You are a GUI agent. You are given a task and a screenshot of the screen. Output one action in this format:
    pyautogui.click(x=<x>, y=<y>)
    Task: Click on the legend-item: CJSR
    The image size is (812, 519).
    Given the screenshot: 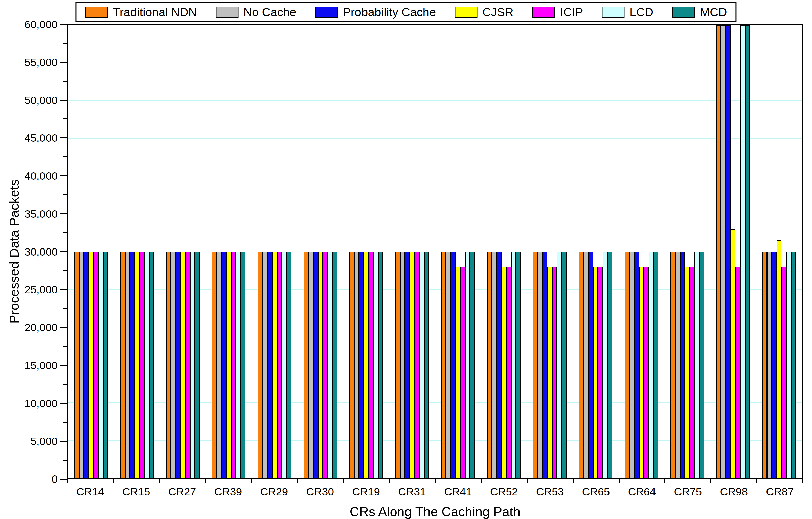 What is the action you would take?
    pyautogui.click(x=484, y=12)
    